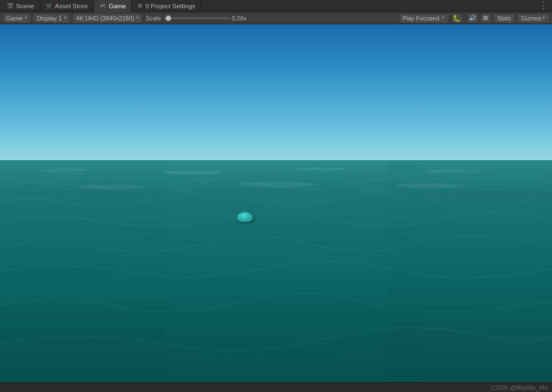 This screenshot has height=392, width=552. What do you see at coordinates (242, 18) in the screenshot?
I see `scale-value: 0.26x` at bounding box center [242, 18].